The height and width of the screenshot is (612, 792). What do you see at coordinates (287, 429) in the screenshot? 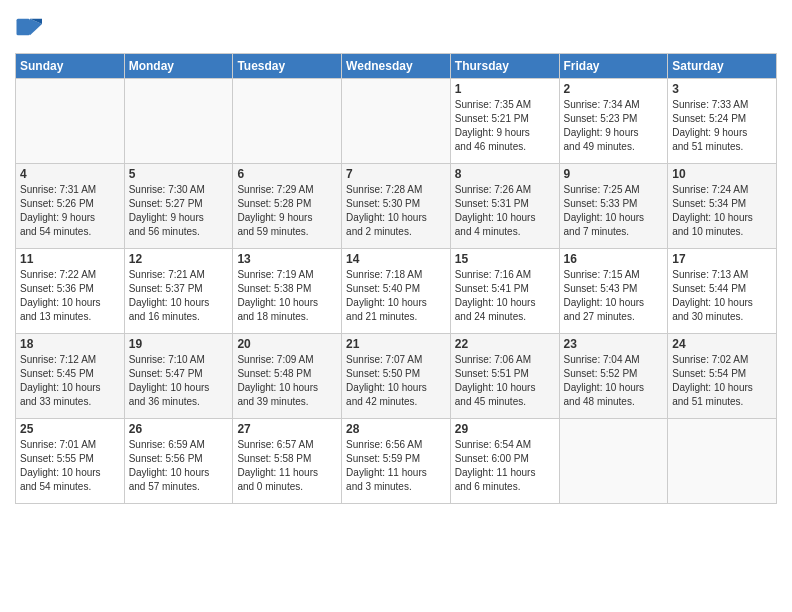
I see `day-number: 27` at bounding box center [287, 429].